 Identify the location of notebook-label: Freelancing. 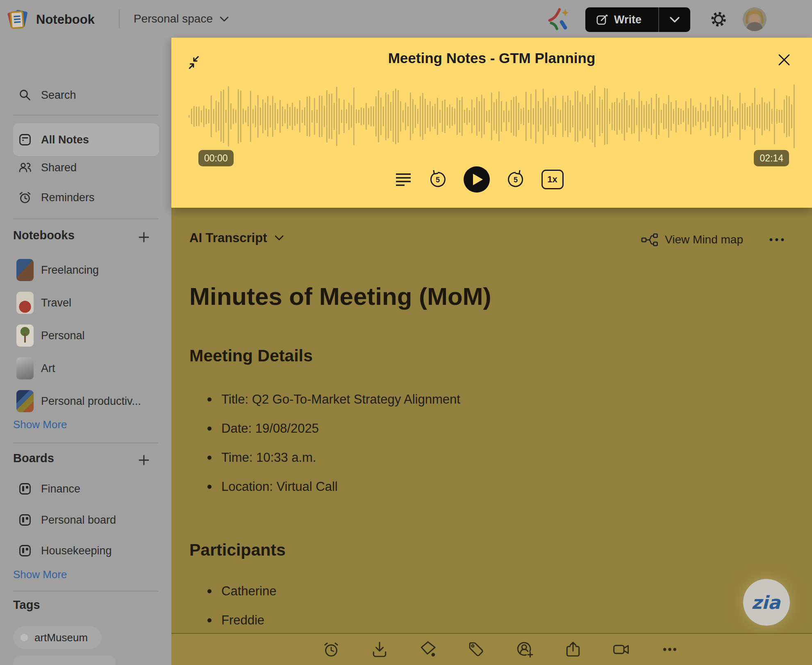
(70, 270).